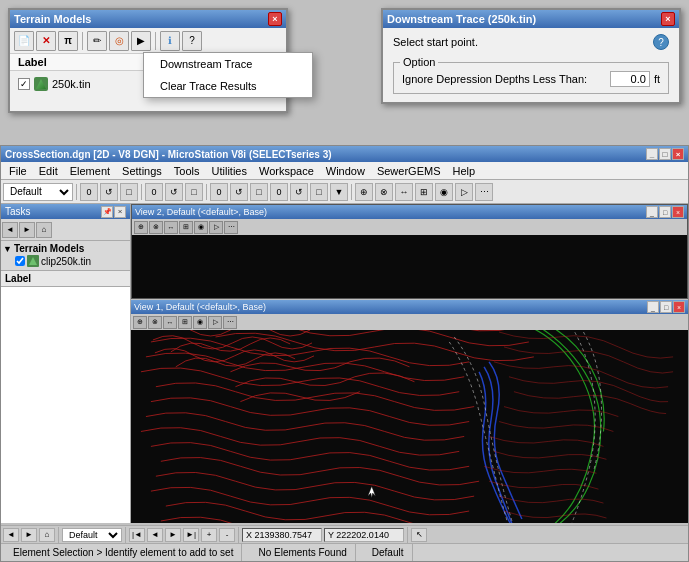 The height and width of the screenshot is (562, 689). Describe the element at coordinates (464, 171) in the screenshot. I see `menu-help: Help` at that location.